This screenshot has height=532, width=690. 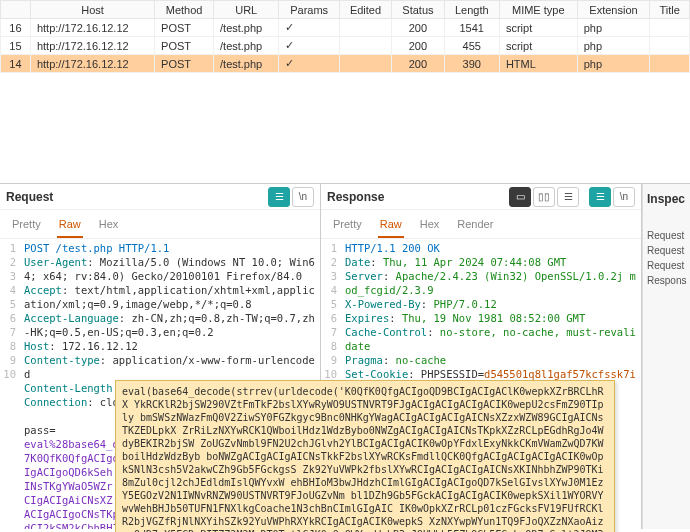 I want to click on column-header: Title, so click(x=670, y=10).